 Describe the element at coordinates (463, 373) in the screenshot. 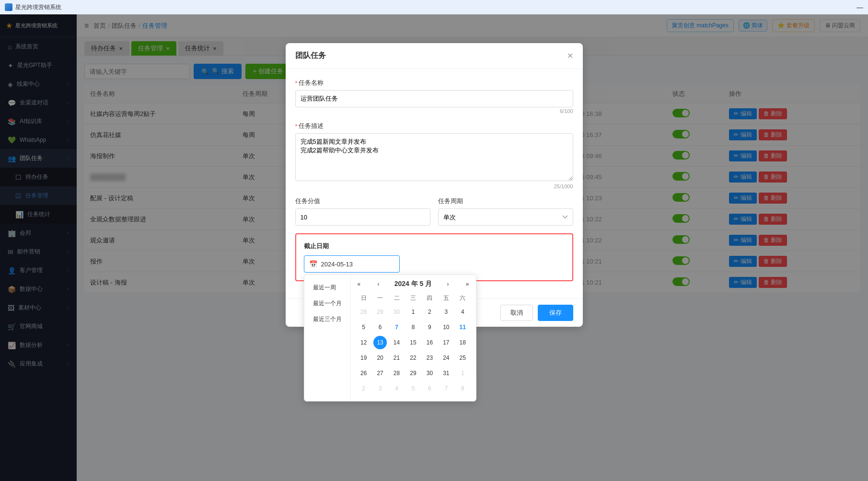

I see `cal-day-4-6: 1` at that location.